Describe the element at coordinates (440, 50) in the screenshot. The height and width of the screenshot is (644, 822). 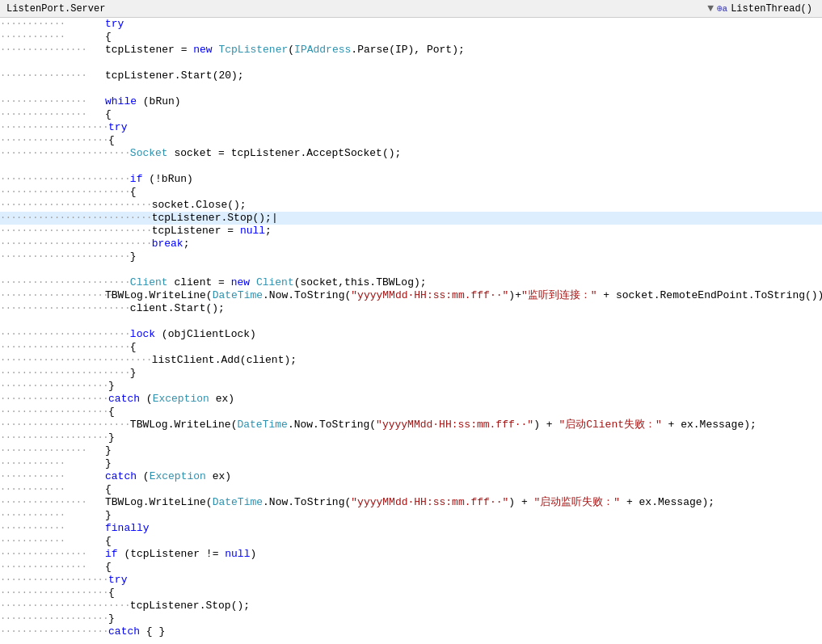
I see `token-plain: Port` at that location.